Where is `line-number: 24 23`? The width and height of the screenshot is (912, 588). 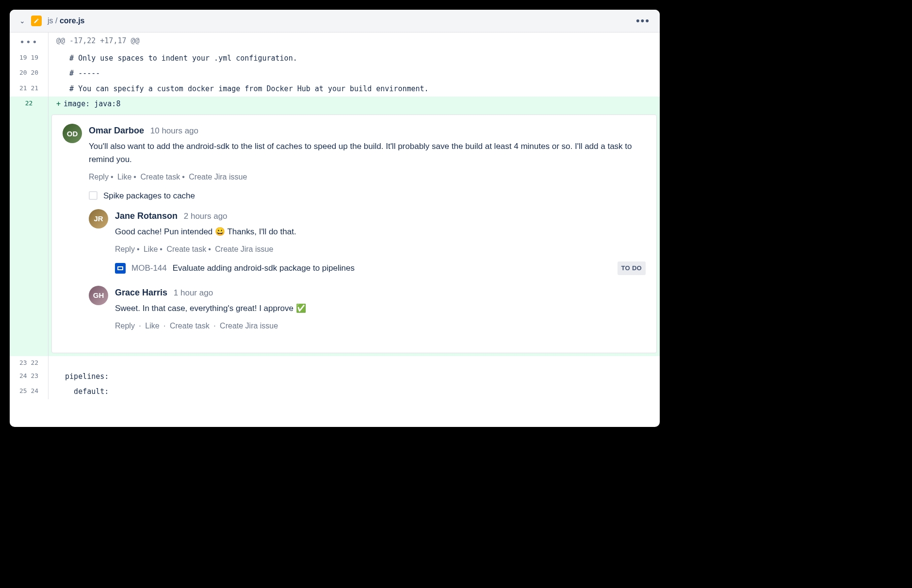 line-number: 24 23 is located at coordinates (29, 376).